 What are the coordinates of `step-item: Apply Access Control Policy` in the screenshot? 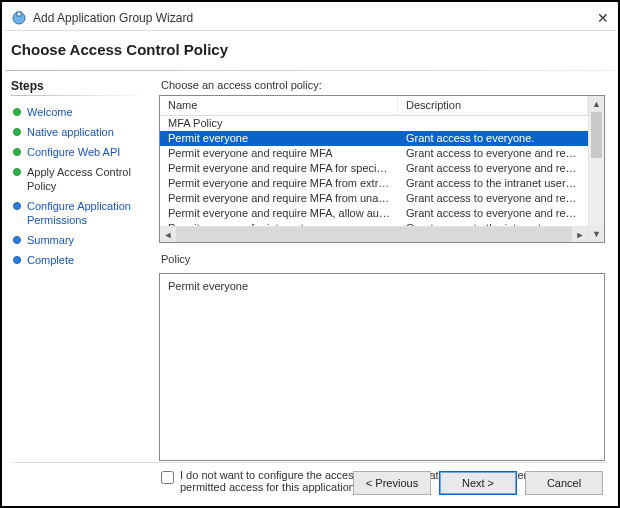 It's located at (81, 179).